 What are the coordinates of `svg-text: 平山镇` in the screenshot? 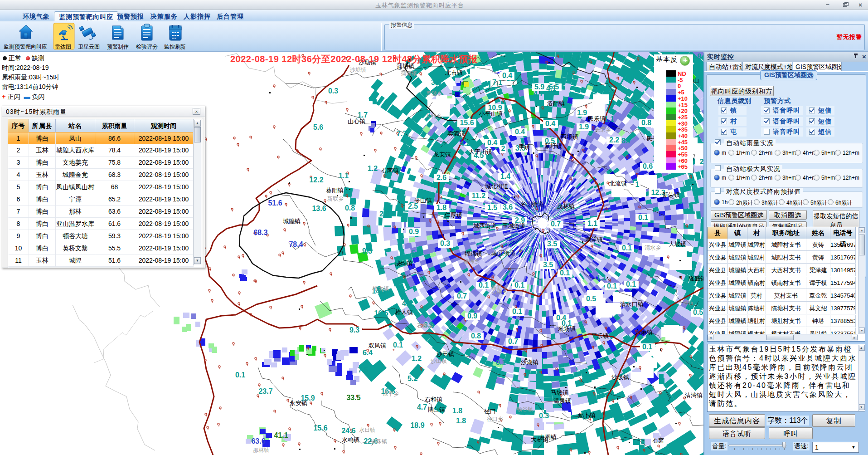 It's located at (423, 201).